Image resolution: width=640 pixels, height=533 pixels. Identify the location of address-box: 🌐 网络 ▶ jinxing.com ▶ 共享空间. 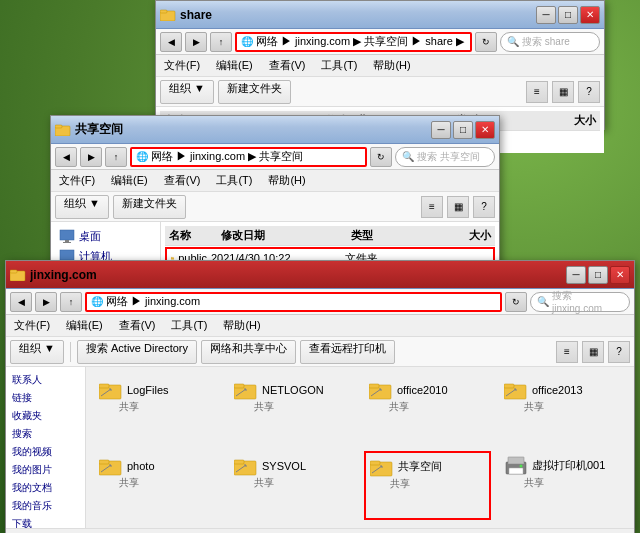
(248, 157).